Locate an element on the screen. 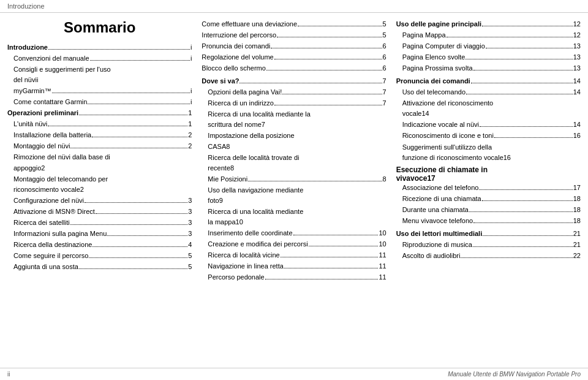  toc-menu-vivavoce: Menu vivavoce telefono 18 is located at coordinates (489, 221).